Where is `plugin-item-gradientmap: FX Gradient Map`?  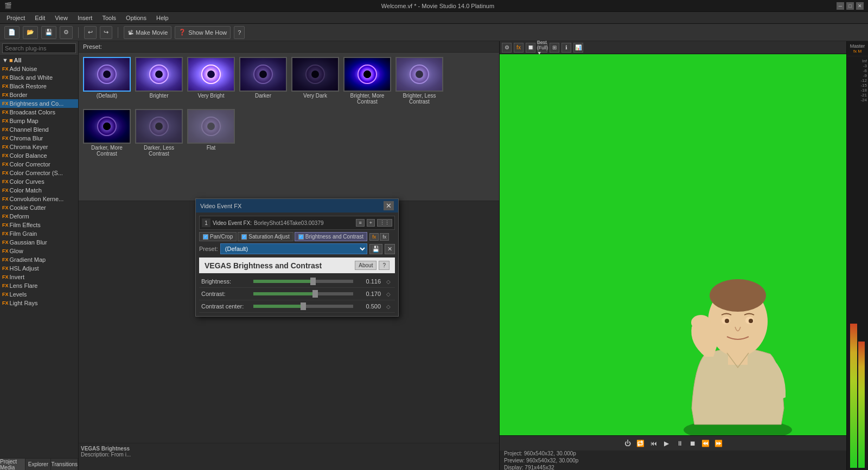
plugin-item-gradientmap: FX Gradient Map is located at coordinates (39, 260).